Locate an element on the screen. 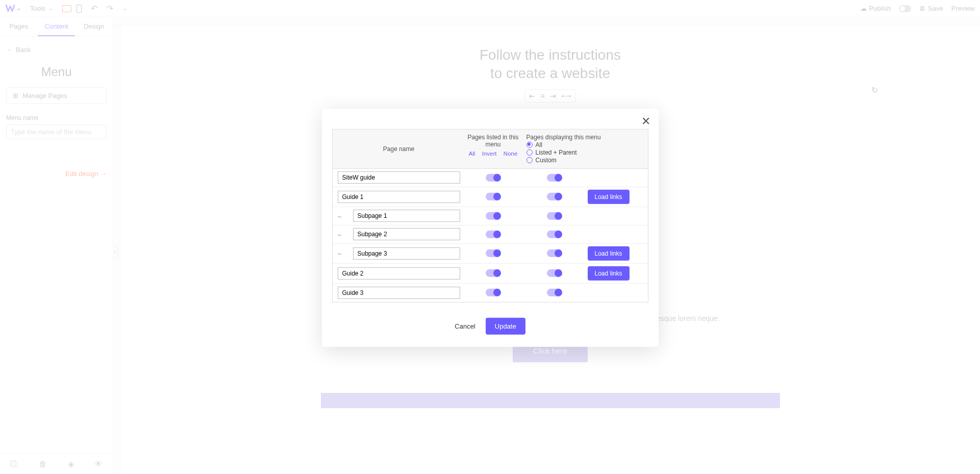  cancel-button: Cancel is located at coordinates (465, 326).